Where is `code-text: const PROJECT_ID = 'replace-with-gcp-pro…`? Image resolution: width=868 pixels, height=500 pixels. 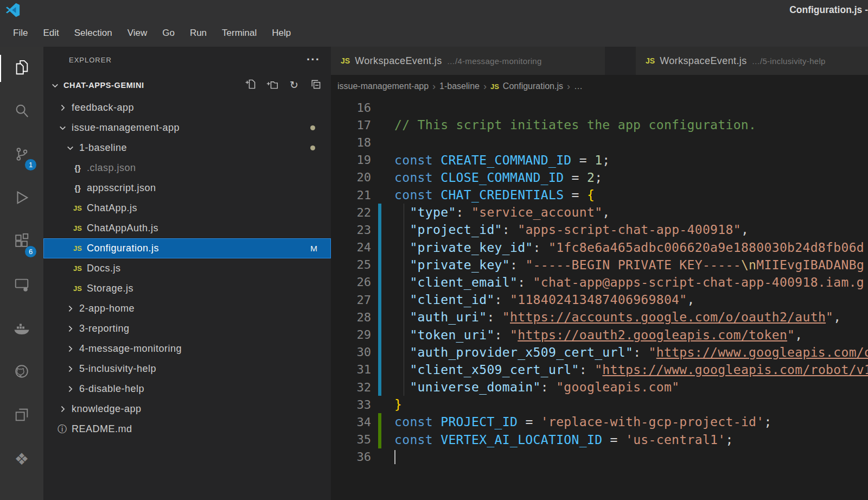
code-text: const PROJECT_ID = 'replace-with-gcp-pro… is located at coordinates (583, 422).